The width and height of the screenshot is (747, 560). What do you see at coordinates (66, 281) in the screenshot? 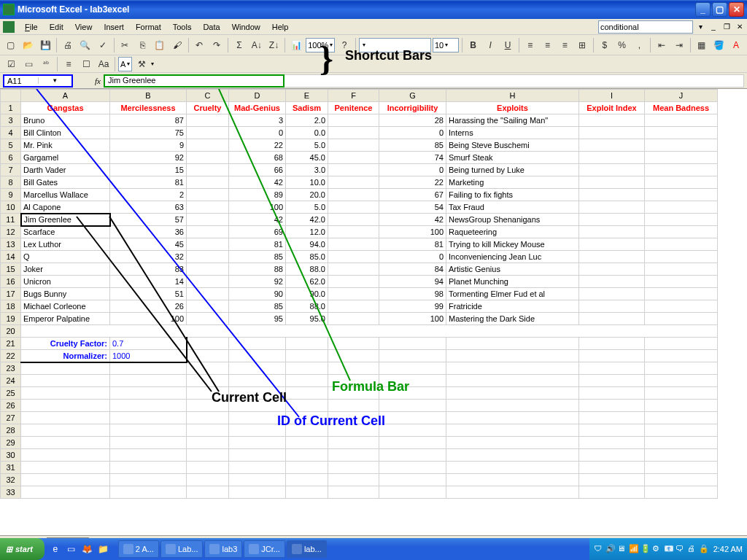
I see `cell: Unicron` at bounding box center [66, 281].